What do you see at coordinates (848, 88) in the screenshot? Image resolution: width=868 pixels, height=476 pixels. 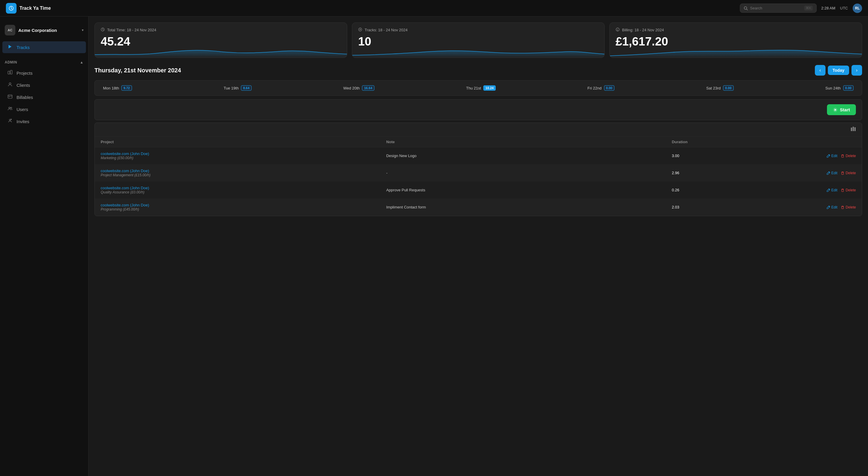 I see `day-tab-badge-sun: 0.00` at bounding box center [848, 88].